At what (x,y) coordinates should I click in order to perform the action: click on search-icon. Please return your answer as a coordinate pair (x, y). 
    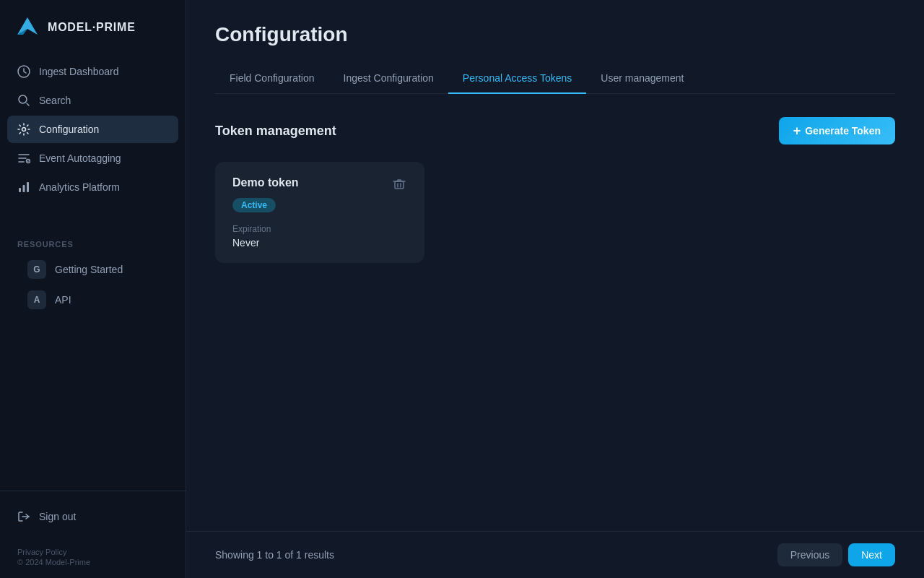
    Looking at the image, I should click on (24, 100).